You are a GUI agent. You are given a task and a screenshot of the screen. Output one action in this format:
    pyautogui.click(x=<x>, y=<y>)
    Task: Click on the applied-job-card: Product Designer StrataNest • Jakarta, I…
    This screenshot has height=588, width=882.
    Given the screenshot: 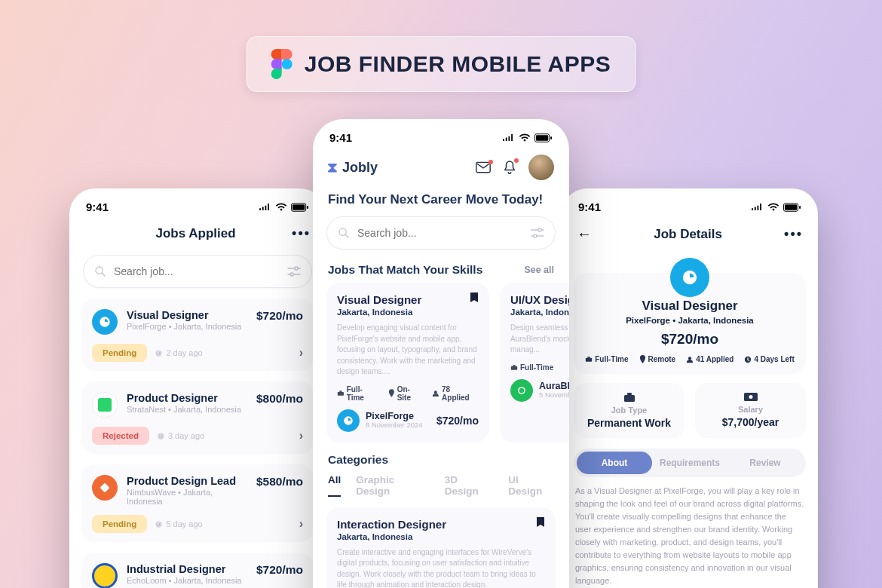 What is the action you would take?
    pyautogui.click(x=198, y=418)
    